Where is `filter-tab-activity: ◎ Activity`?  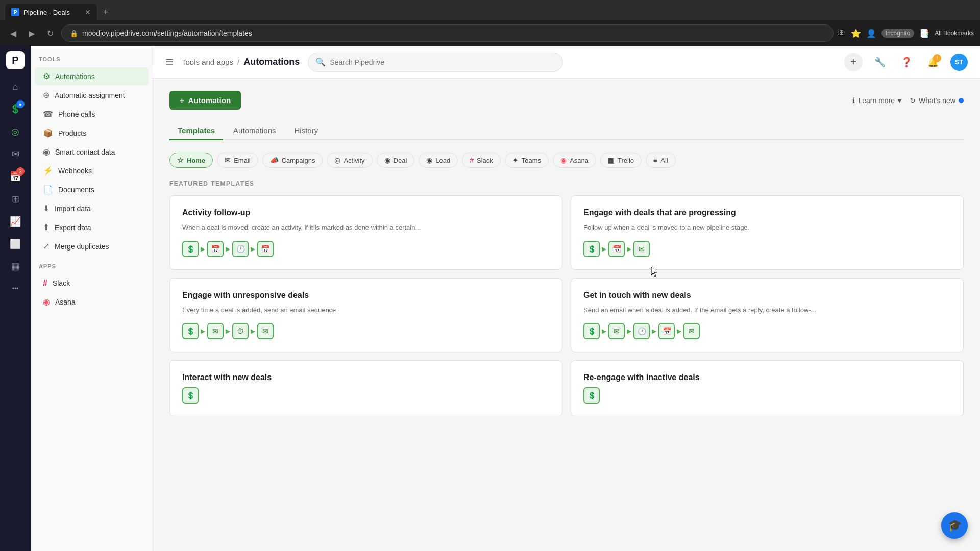
filter-tab-activity: ◎ Activity is located at coordinates (349, 160).